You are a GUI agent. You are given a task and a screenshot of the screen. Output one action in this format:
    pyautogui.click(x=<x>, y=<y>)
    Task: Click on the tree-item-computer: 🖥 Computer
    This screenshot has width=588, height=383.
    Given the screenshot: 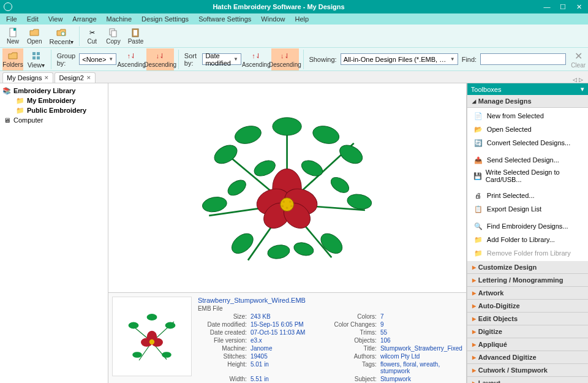 What is the action you would take?
    pyautogui.click(x=54, y=120)
    